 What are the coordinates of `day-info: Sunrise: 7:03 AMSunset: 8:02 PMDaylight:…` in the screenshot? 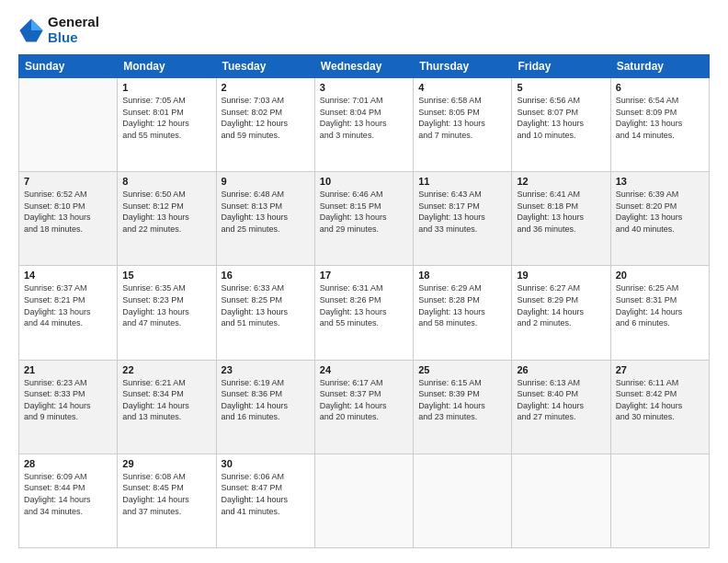 It's located at (266, 118).